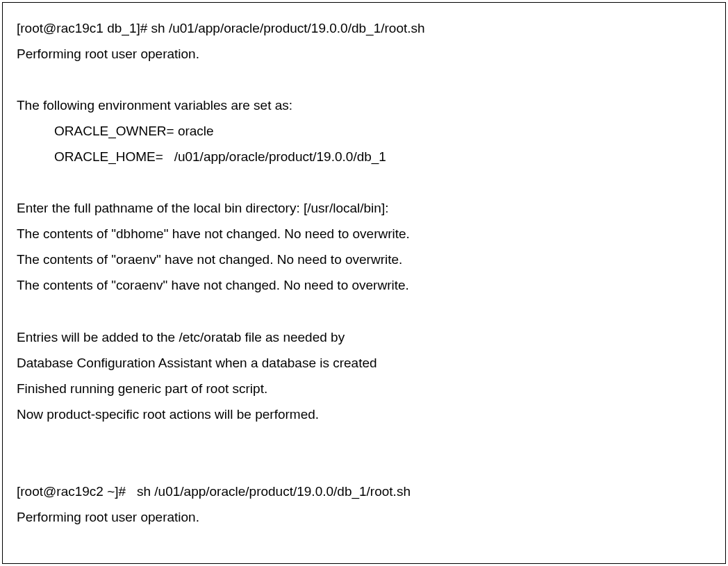 This screenshot has width=728, height=566. What do you see at coordinates (364, 233) in the screenshot?
I see `terminal-line: The contents of "dbhome" have not change…` at bounding box center [364, 233].